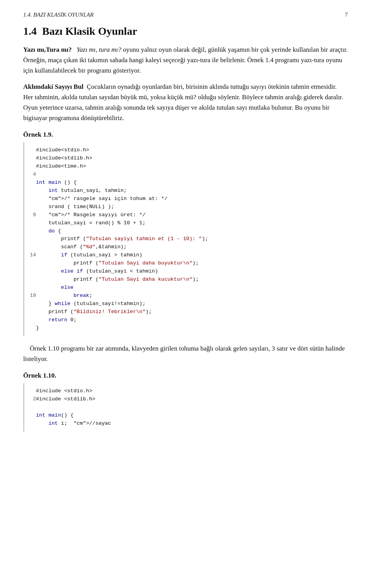 This screenshot has height=588, width=371. Describe the element at coordinates (190, 223) in the screenshot. I see `code-line: tutulan_sayi = rand() % 10 + 1;` at that location.